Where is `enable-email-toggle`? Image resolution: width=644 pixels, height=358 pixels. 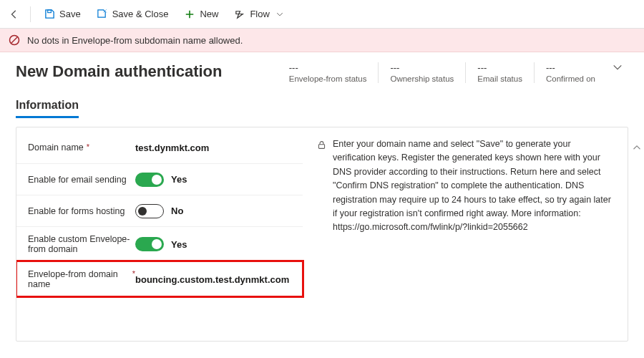 enable-email-toggle is located at coordinates (150, 180).